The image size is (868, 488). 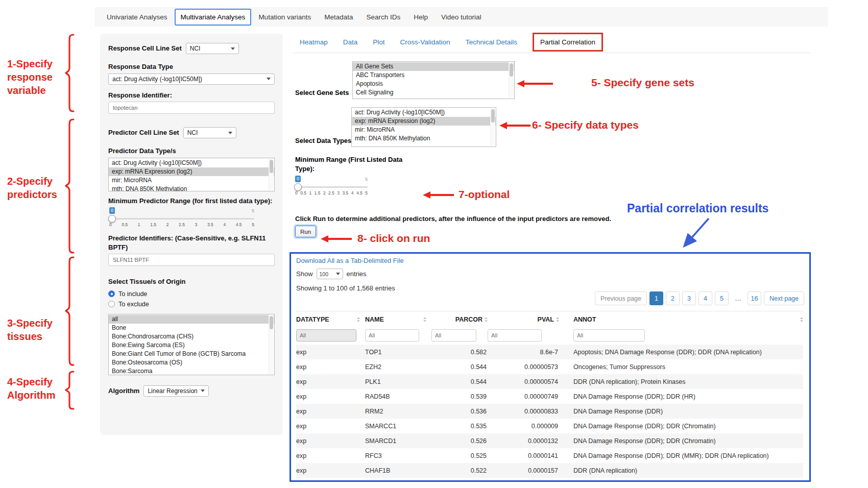 I want to click on filter-input-datatype, so click(x=326, y=335).